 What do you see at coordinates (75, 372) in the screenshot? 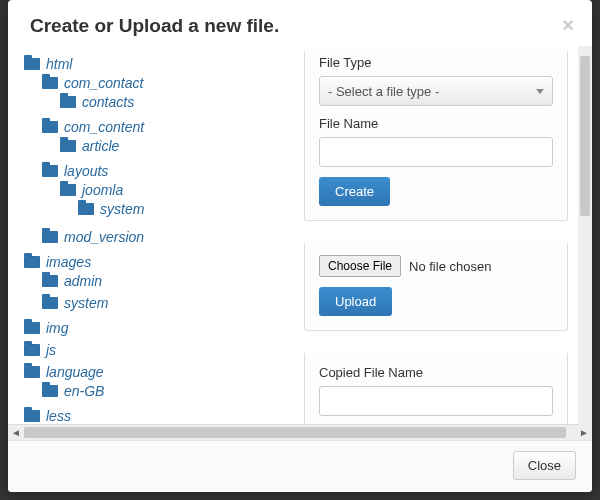
I see `folder-label: language` at bounding box center [75, 372].